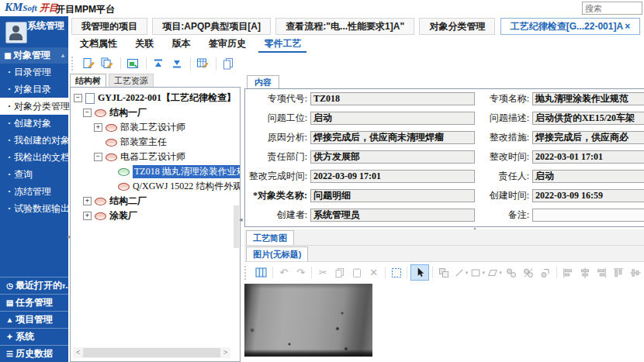  What do you see at coordinates (420, 273) in the screenshot?
I see `cursor-select-tool-icon` at bounding box center [420, 273].